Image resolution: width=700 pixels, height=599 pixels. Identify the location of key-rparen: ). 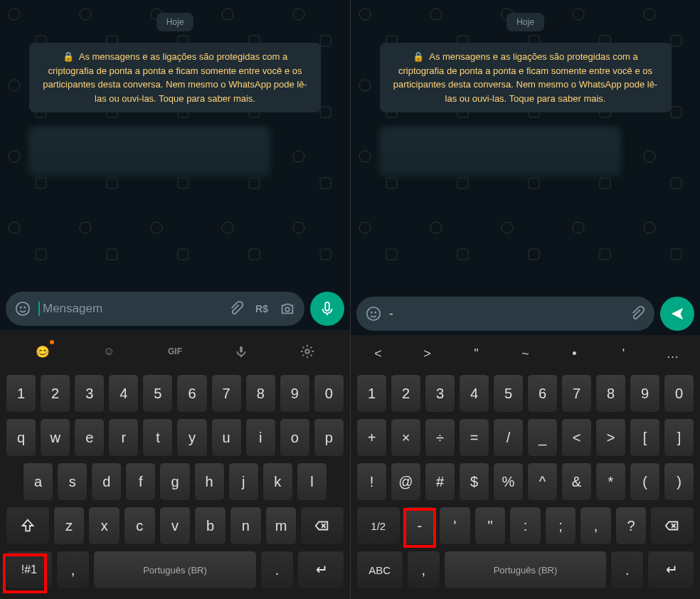
(679, 482).